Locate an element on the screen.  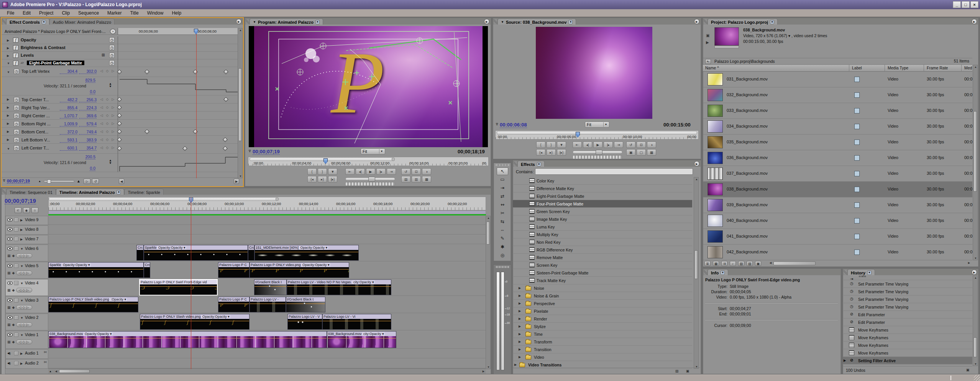
scroll-left-icon: ◀ is located at coordinates (770, 263).